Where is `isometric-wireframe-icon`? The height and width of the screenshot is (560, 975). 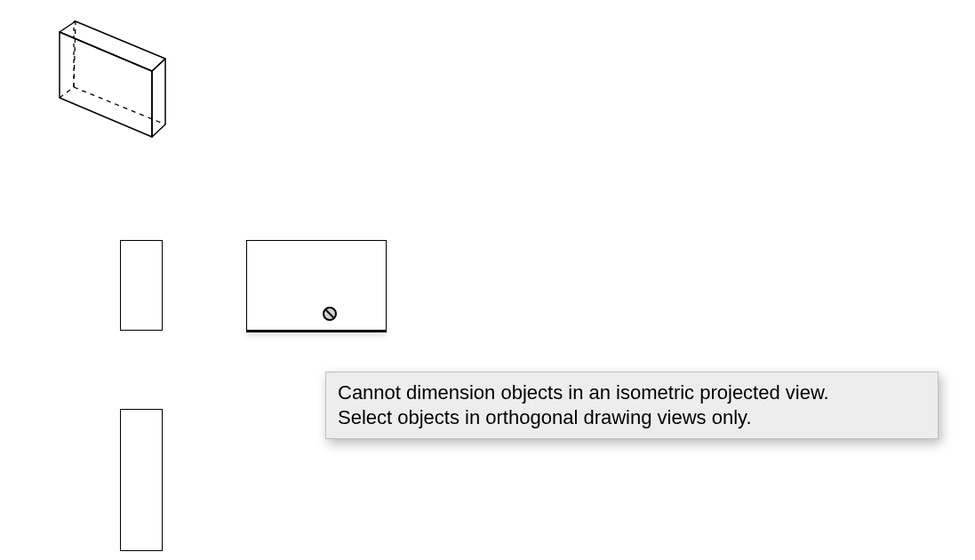
isometric-wireframe-icon is located at coordinates (98, 84).